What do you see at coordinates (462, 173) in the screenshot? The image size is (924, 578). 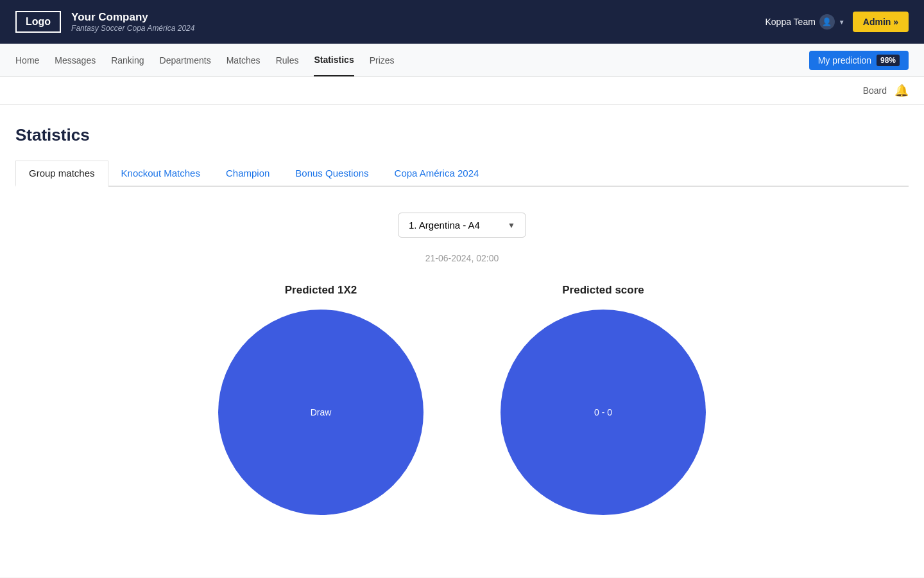 I see `tabs: Group matches Knockout Matches Champion …` at bounding box center [462, 173].